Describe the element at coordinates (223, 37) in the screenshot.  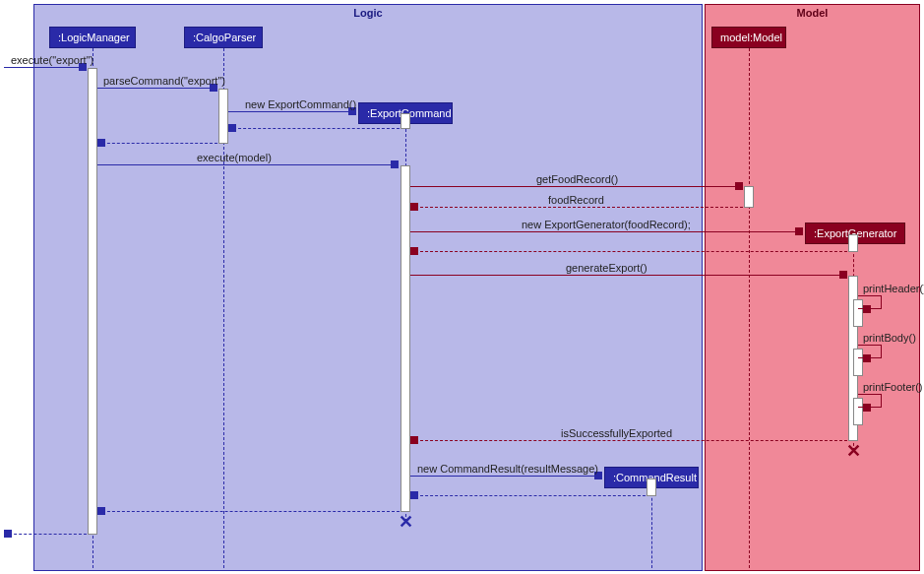
I see `participant-calgo-parser: :CalgoParser` at that location.